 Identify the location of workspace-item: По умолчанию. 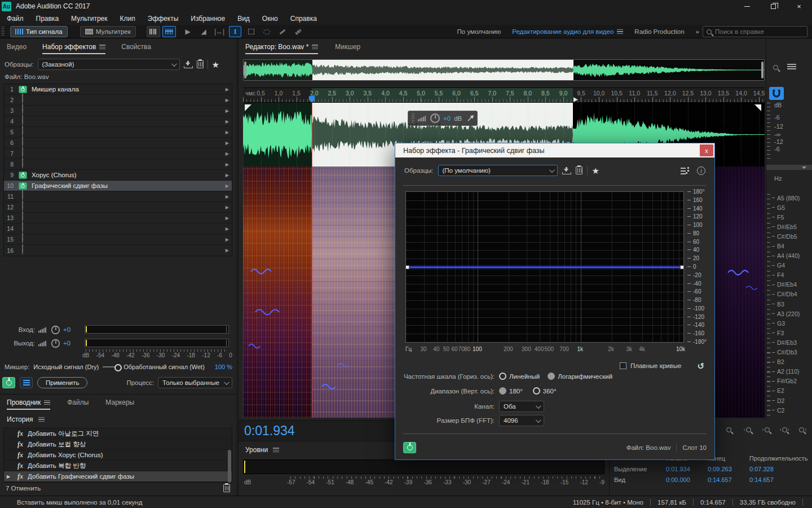
(479, 32).